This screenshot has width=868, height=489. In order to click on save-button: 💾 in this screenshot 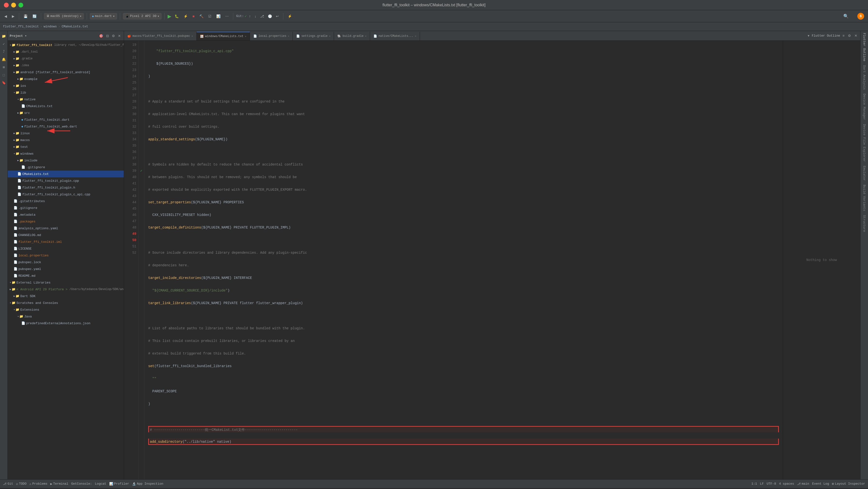, I will do `click(26, 16)`.